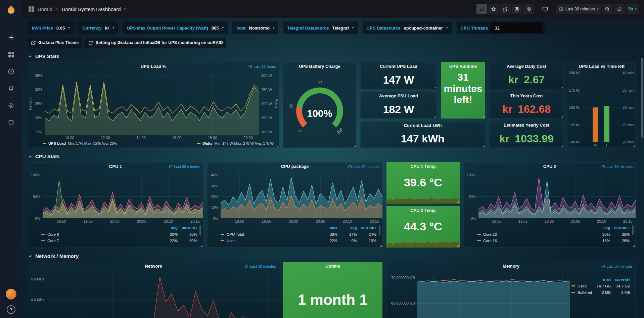  What do you see at coordinates (619, 9) in the screenshot?
I see `refresh-button` at bounding box center [619, 9].